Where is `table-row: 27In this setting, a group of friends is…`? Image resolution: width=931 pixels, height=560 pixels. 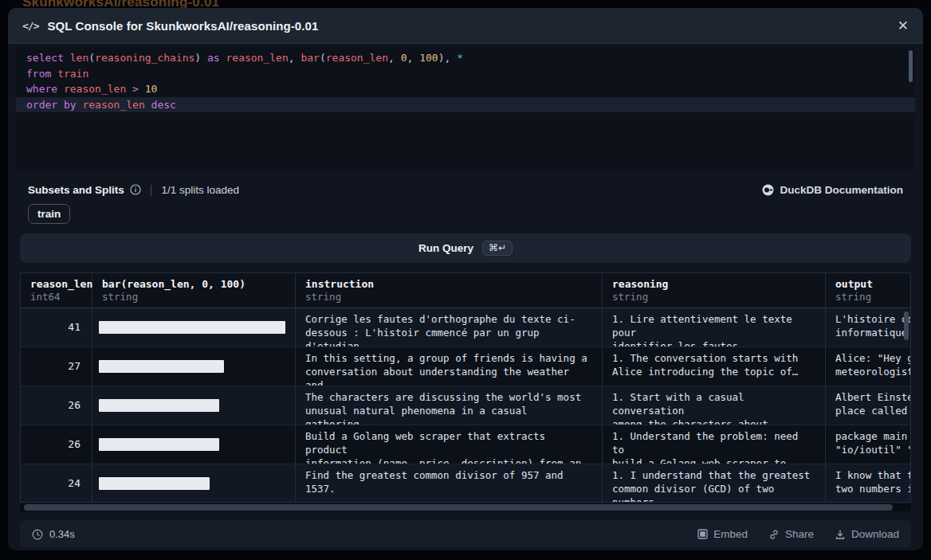
table-row: 27In this setting, a group of friends is… is located at coordinates (466, 366).